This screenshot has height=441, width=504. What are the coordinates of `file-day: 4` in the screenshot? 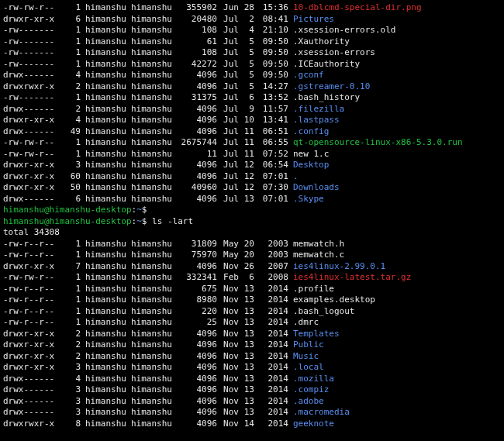 It's located at (247, 31).